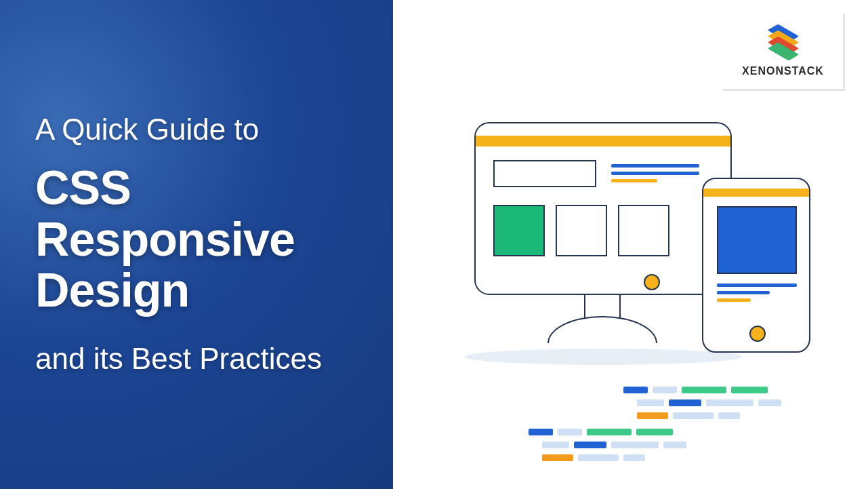 The width and height of the screenshot is (868, 489). What do you see at coordinates (197, 359) in the screenshot?
I see `heading-post: and its Best Practices` at bounding box center [197, 359].